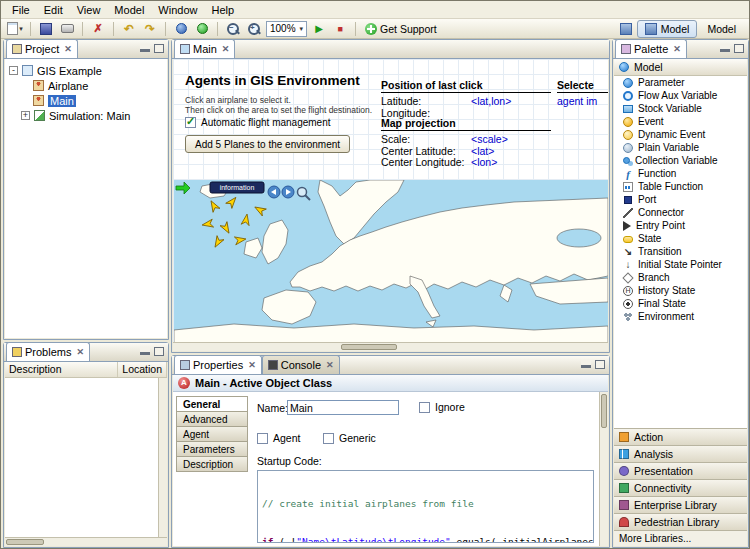 This screenshot has height=549, width=750. I want to click on palette-item: Collection Variable, so click(680, 160).